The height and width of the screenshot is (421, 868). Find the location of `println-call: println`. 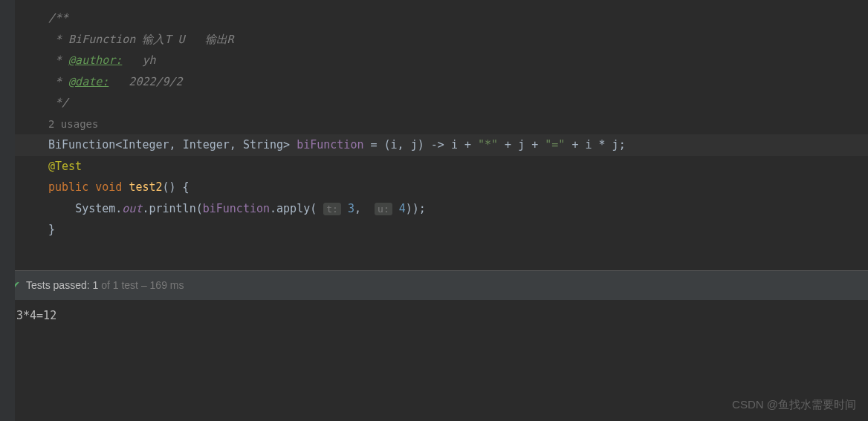

println-call: println is located at coordinates (172, 209).